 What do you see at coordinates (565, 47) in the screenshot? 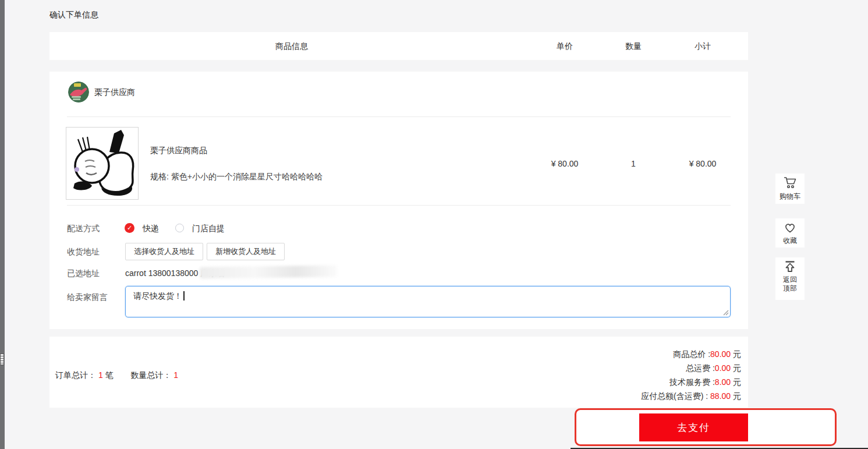
I see `column-unit-price: 单价` at bounding box center [565, 47].